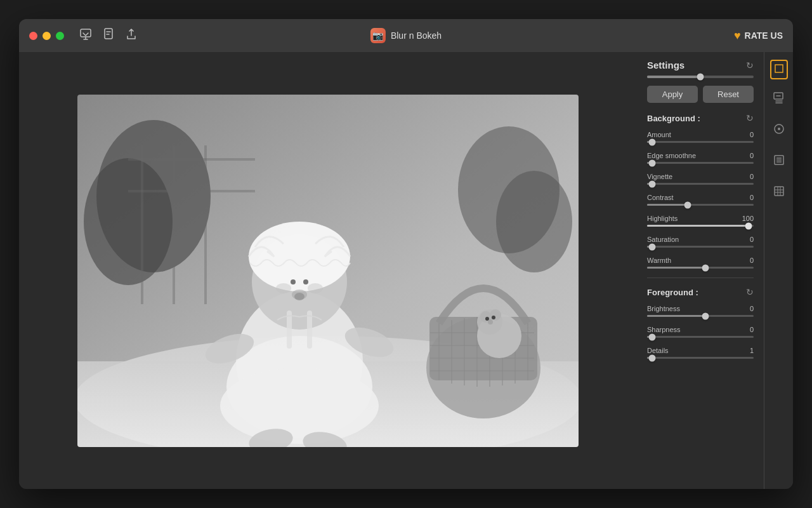 This screenshot has width=812, height=508. Describe the element at coordinates (750, 65) in the screenshot. I see `settings-refresh-icon: ↻` at that location.